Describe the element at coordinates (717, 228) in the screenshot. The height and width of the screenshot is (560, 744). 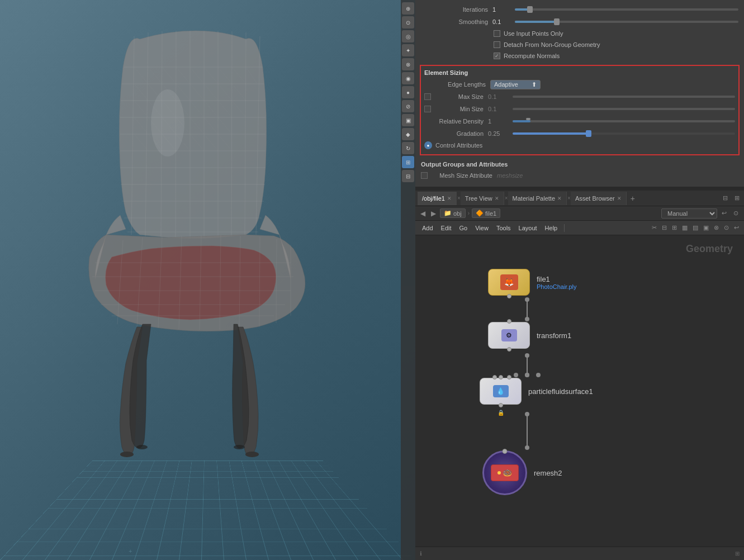
I see `menu-icon-7: ⊗` at that location.